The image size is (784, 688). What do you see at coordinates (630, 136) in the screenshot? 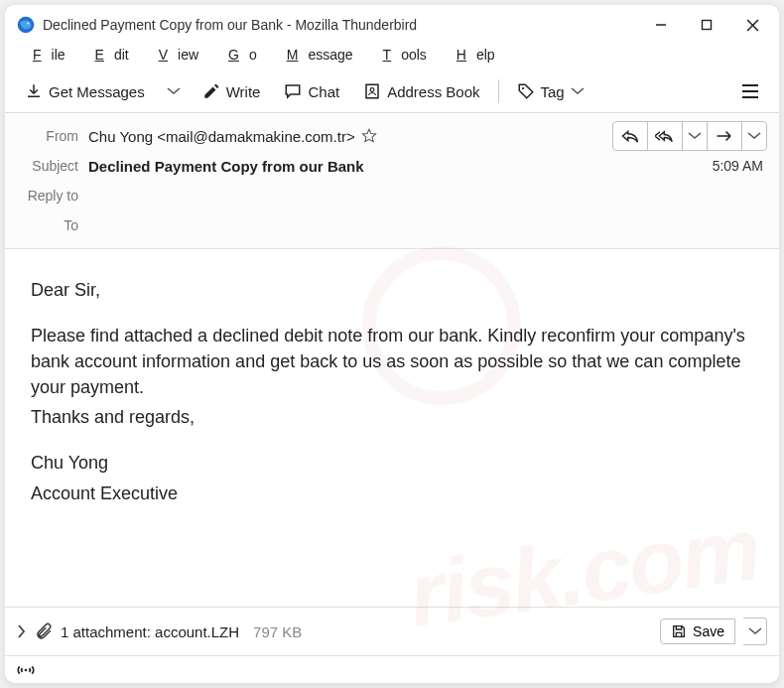
I see `reply-icon` at bounding box center [630, 136].